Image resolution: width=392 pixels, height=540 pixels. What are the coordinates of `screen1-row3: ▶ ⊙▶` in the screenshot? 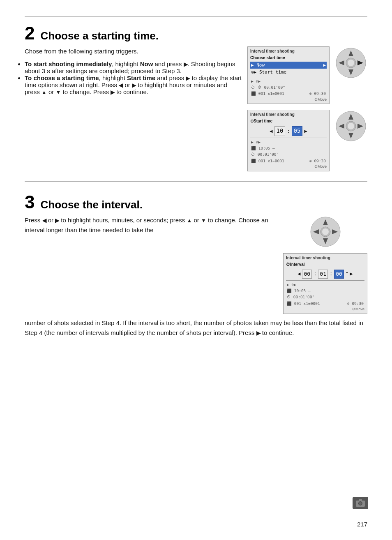 It's located at (288, 81).